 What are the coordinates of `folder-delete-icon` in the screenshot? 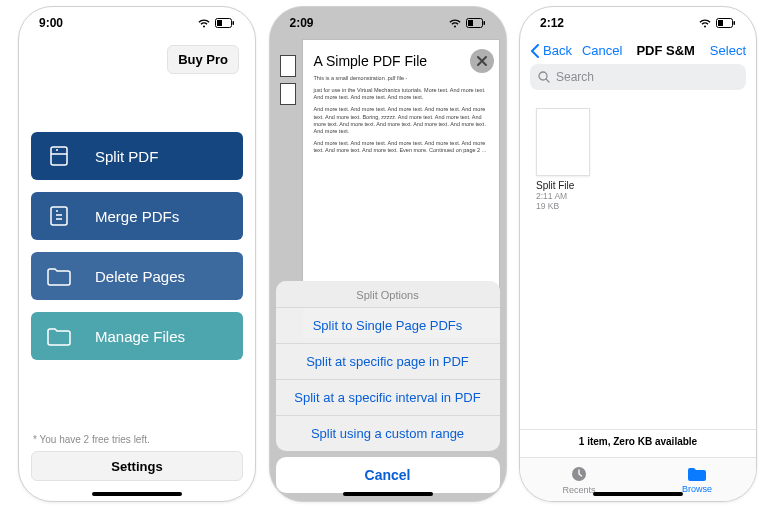 It's located at (59, 276).